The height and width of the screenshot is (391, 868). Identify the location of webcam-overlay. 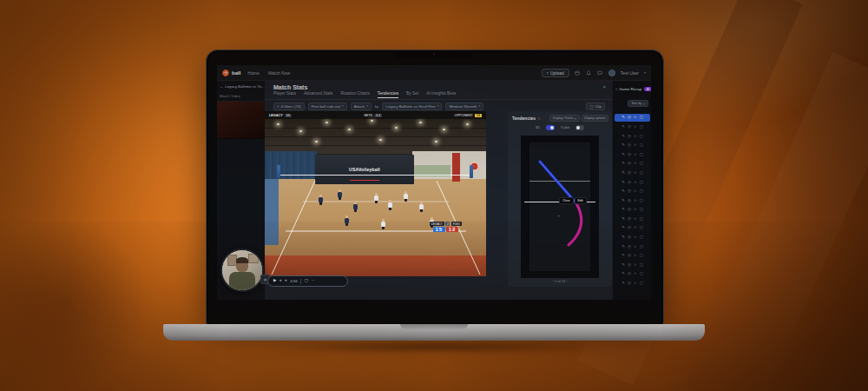
(242, 270).